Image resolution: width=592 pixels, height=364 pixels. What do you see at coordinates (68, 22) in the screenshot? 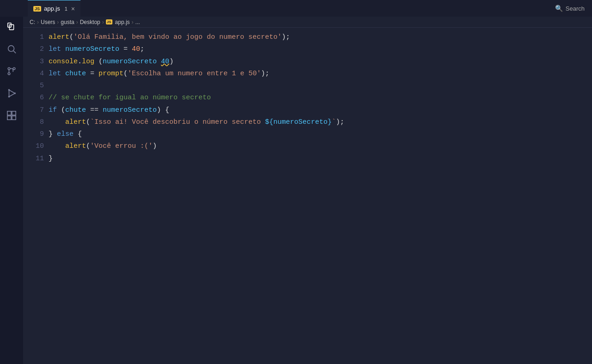
I see `breadcrumb-gusta: gusta` at bounding box center [68, 22].